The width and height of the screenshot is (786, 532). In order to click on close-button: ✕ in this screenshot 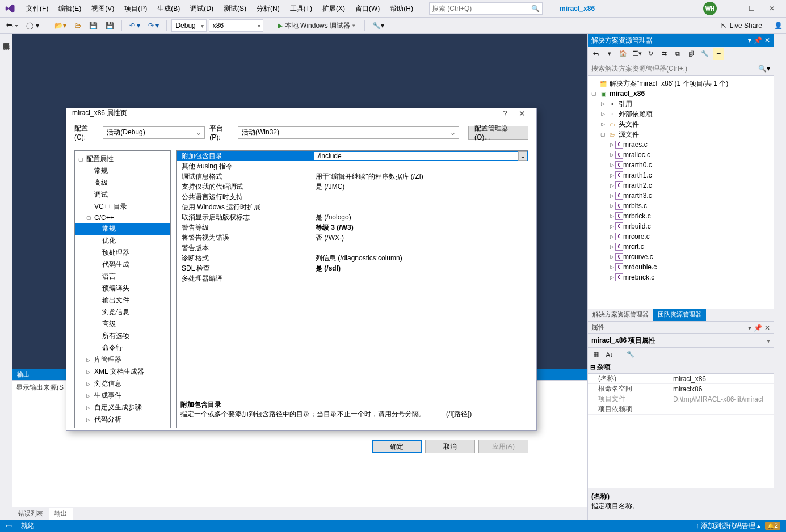, I will do `click(772, 9)`.